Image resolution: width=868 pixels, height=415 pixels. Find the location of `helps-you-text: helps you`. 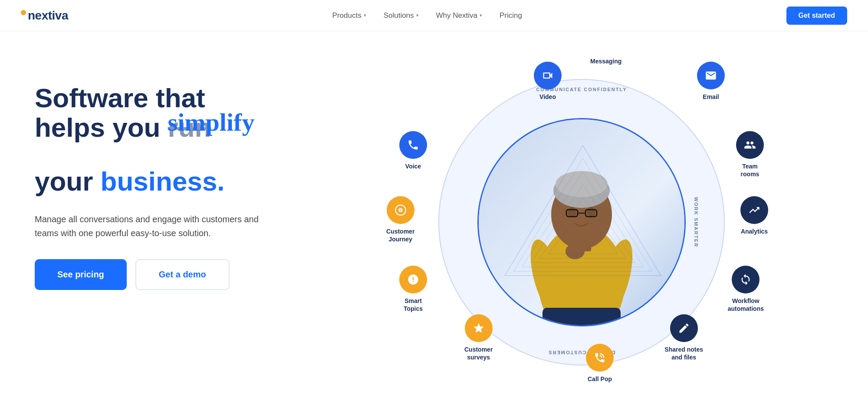

helps-you-text: helps you is located at coordinates (102, 128).